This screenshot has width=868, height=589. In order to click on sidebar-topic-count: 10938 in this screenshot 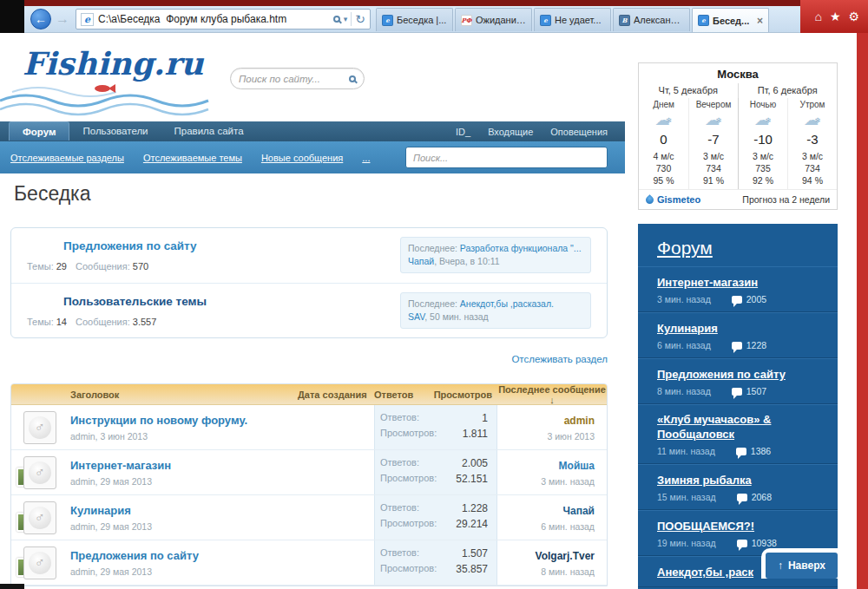, I will do `click(757, 543)`.